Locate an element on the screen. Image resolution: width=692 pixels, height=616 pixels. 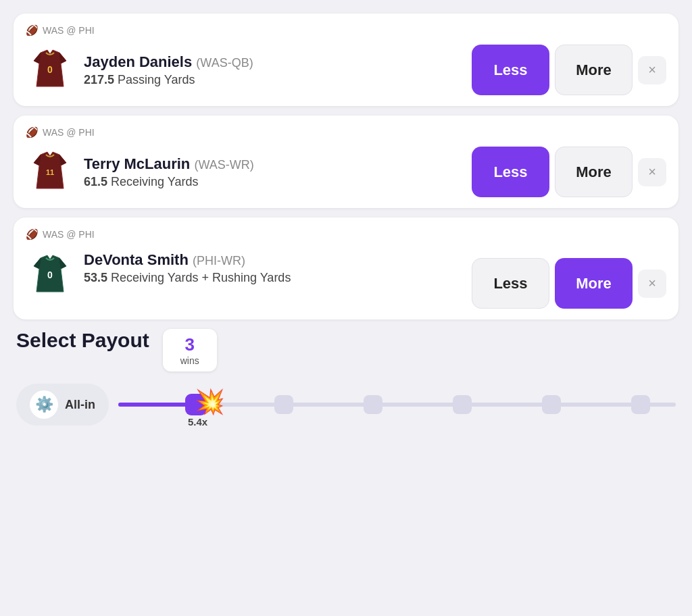
explosion-icon: 💥 is located at coordinates (209, 402).